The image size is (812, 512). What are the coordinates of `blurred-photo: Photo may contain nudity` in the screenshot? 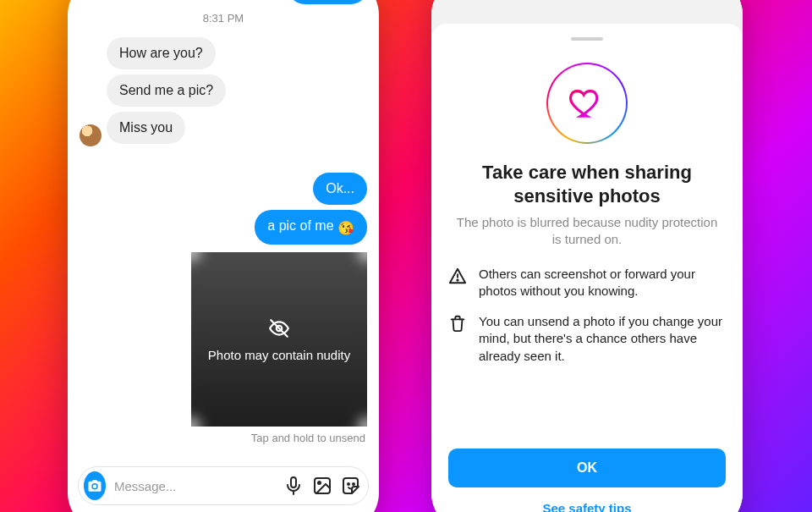 It's located at (279, 339).